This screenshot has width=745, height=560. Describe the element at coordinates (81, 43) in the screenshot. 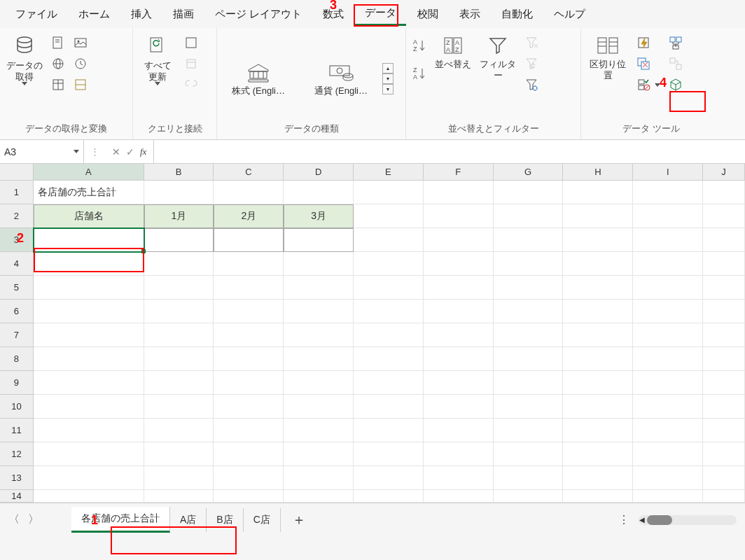

I see `from-picture-button` at that location.